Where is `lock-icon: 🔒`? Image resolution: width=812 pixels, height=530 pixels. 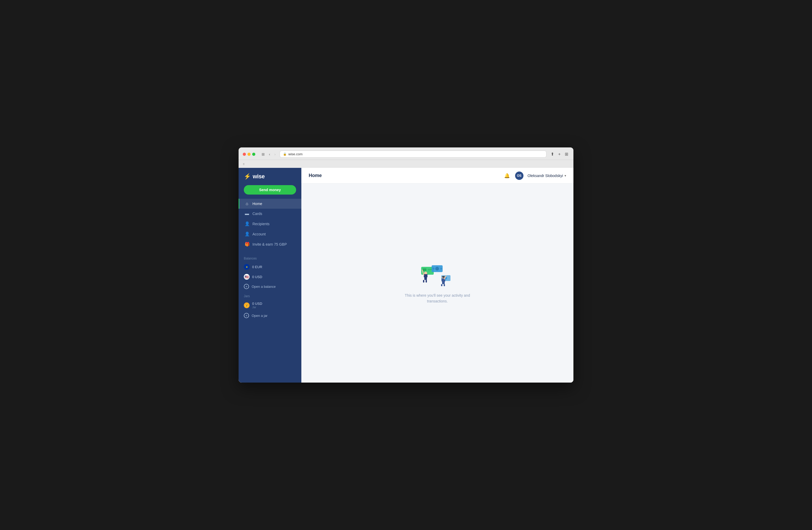
lock-icon: 🔒 is located at coordinates (285, 154).